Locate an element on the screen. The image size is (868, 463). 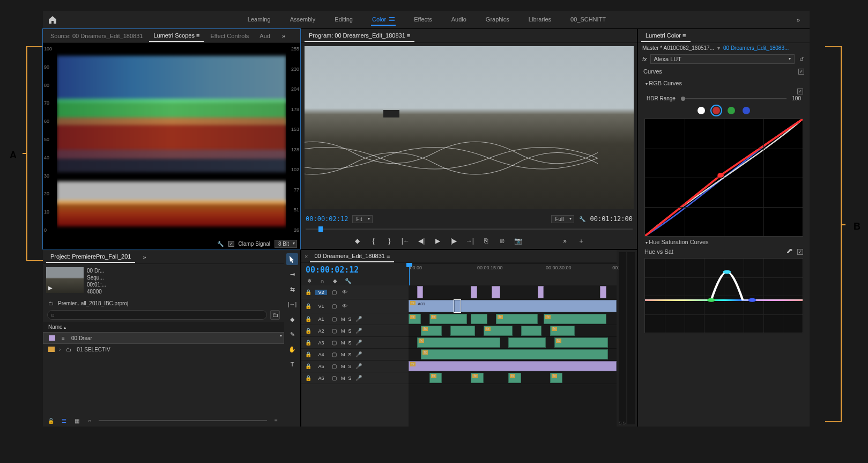
list-view-icon: ☰ is located at coordinates (64, 421).